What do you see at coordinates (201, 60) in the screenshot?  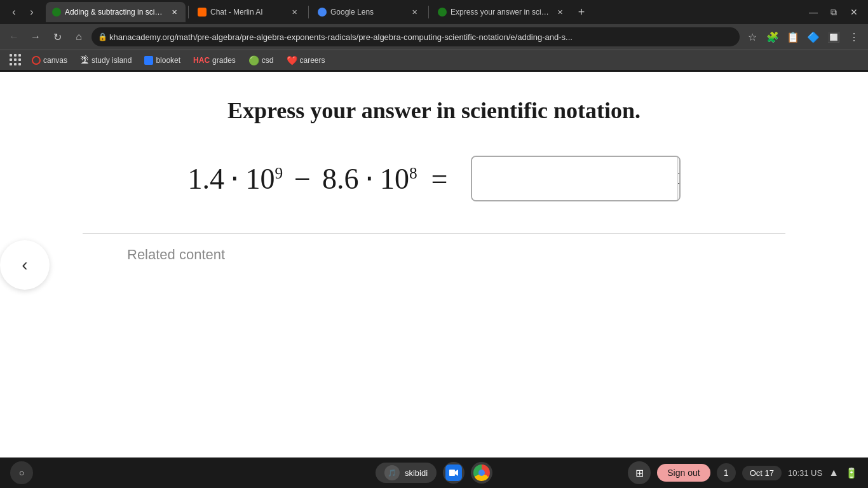 I see `grades-icon: HAC` at bounding box center [201, 60].